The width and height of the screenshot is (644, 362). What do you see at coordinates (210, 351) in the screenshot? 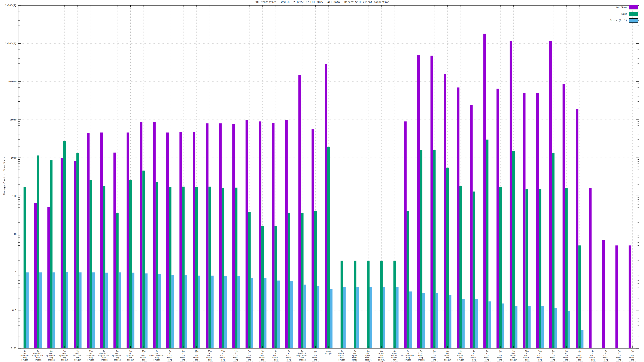
I see `x-tick-label: 15@` at bounding box center [210, 351].